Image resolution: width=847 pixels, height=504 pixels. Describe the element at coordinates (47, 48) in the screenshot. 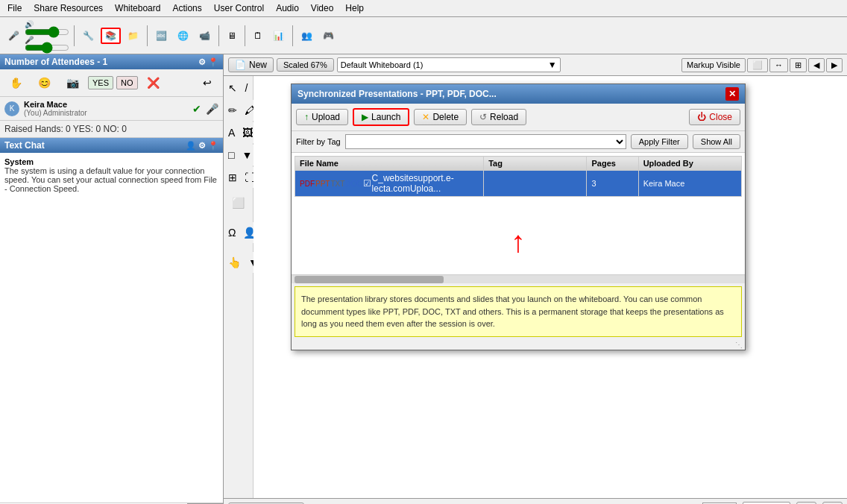

I see `mic-slider` at that location.